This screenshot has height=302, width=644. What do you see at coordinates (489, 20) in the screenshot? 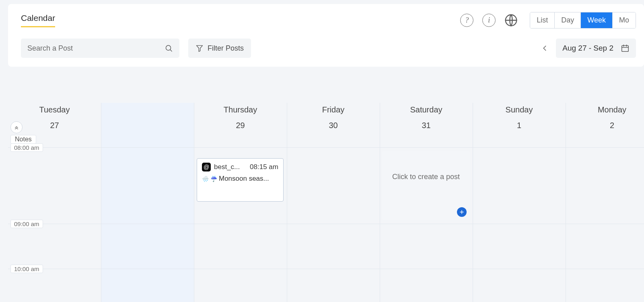
I see `info-icon: i` at bounding box center [489, 20].